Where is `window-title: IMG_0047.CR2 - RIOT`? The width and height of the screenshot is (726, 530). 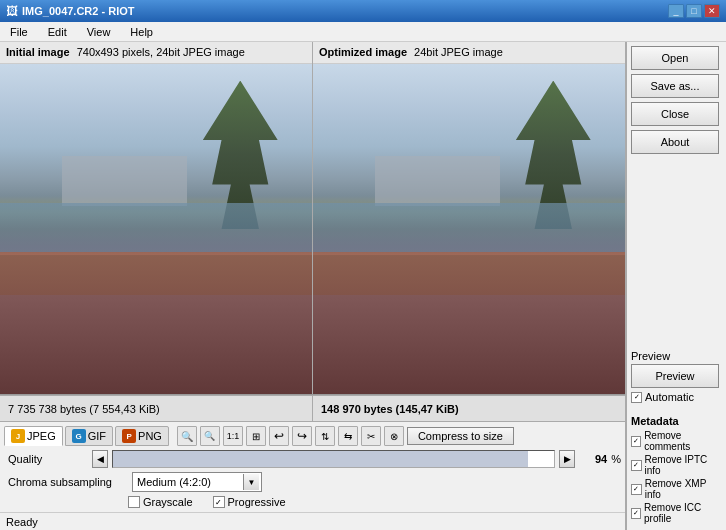
window-title: IMG_0047.CR2 - RIOT is located at coordinates (78, 11).